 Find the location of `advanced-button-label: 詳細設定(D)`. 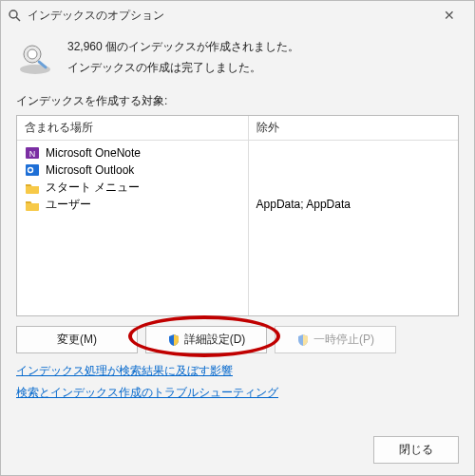

advanced-button-label: 詳細設定(D) is located at coordinates (215, 340).